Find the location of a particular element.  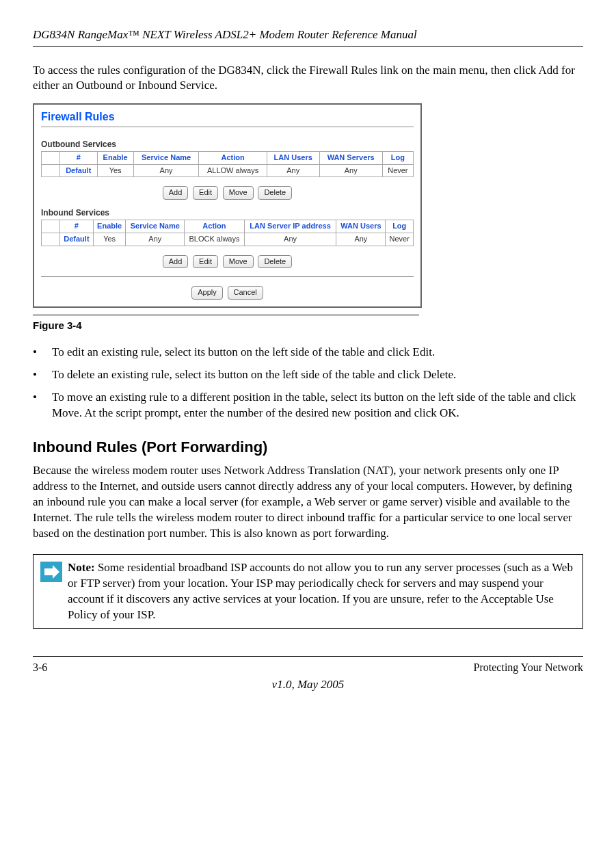

bullet-text: To move an existing rule to a different … is located at coordinates (317, 406).